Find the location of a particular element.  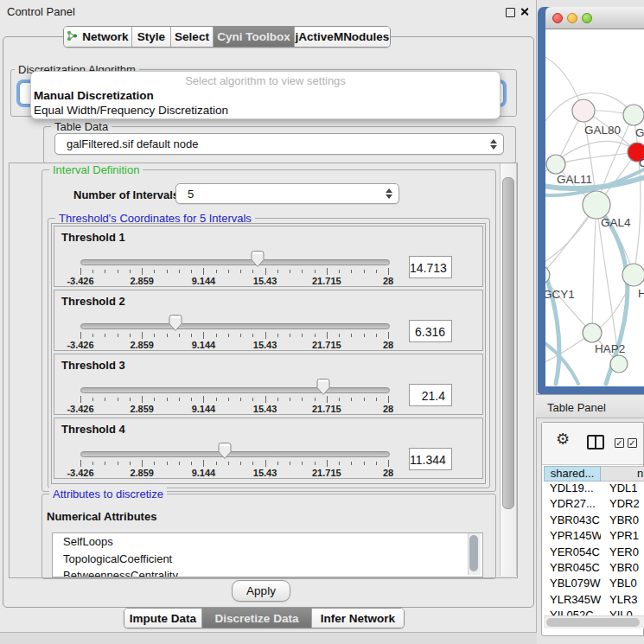

float-window-icon is located at coordinates (510, 12).